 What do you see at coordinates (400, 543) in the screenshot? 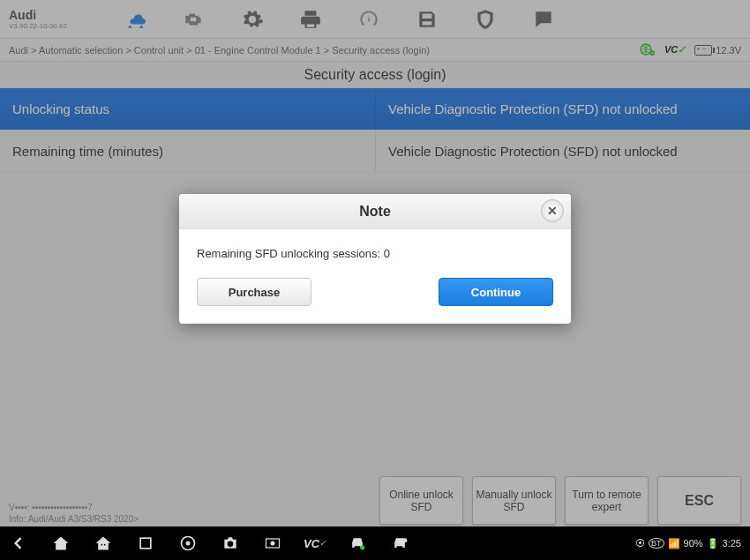
I see `car-person-icon` at bounding box center [400, 543].